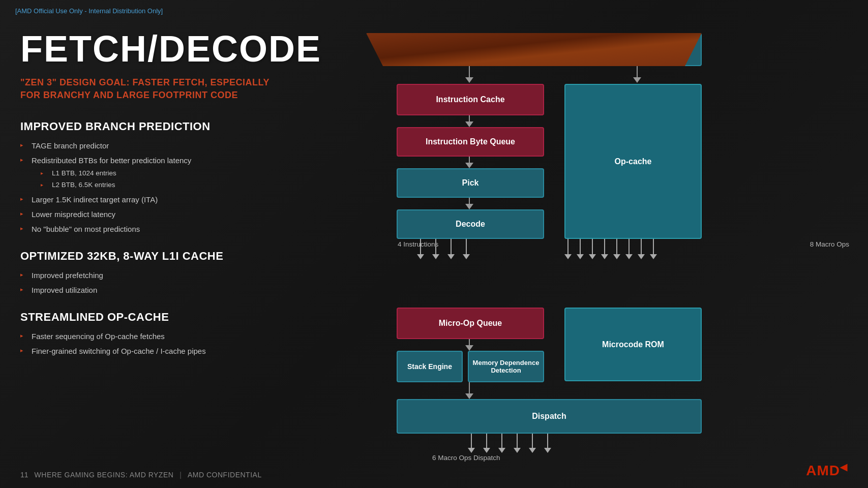  I want to click on section-title-2: OPTIMIZED 32KB, 8-WAY L1I CACHE, so click(183, 256).